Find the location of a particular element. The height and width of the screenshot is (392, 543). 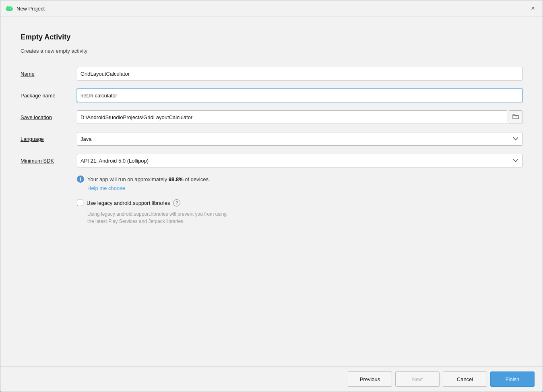

language-select: Java Kotlin is located at coordinates (299, 139).